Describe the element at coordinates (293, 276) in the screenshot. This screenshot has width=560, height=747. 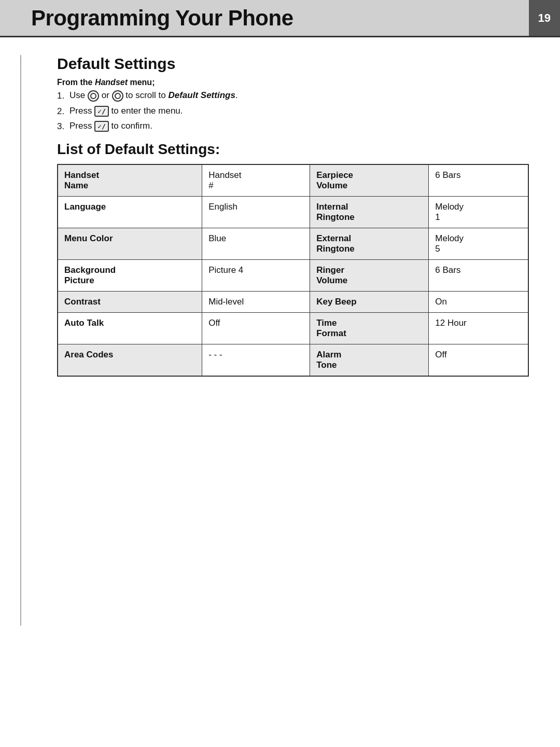
I see `table-row: BackgroundPicture Picture 4 RingerVolume…` at that location.